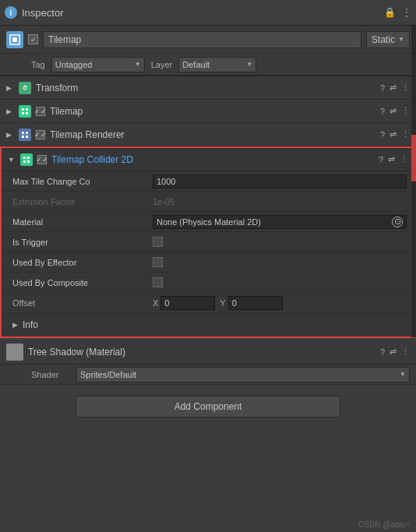  What do you see at coordinates (256, 303) in the screenshot?
I see `offset-y-input` at bounding box center [256, 303].